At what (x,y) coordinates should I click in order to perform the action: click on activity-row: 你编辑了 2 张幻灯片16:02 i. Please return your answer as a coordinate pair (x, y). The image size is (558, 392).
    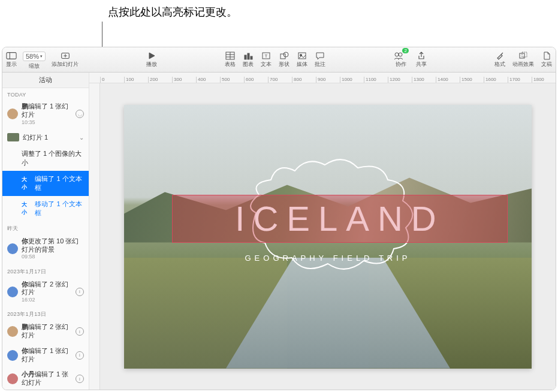
    Looking at the image, I should click on (46, 293).